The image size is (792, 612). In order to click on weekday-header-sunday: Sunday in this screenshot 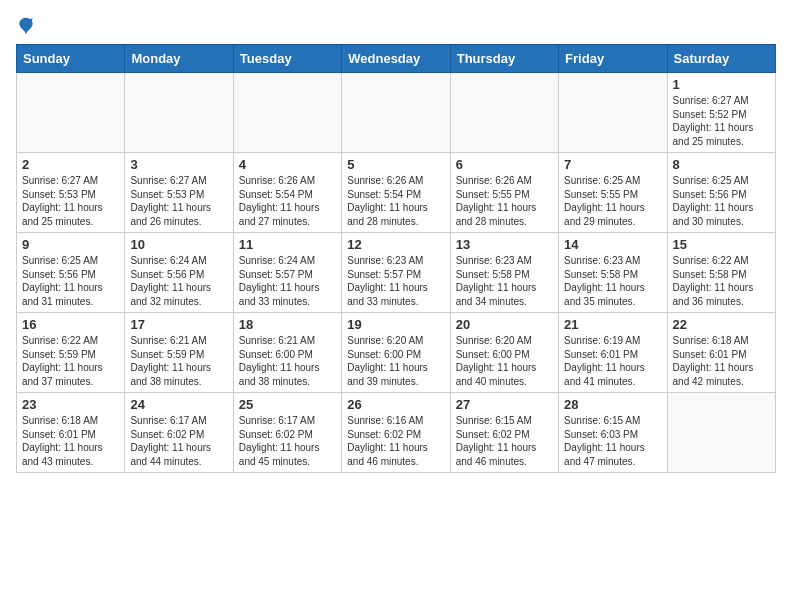, I will do `click(71, 59)`.